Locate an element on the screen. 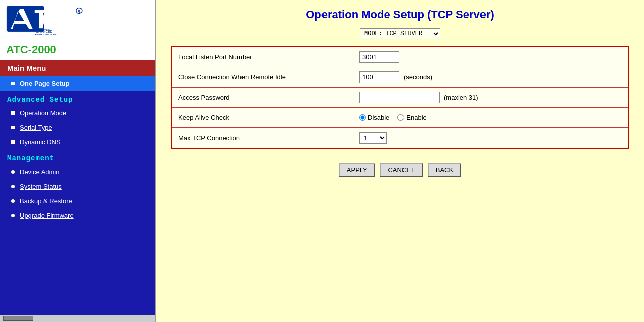  max-tcp-select: 1 2 3 4 is located at coordinates (373, 138).